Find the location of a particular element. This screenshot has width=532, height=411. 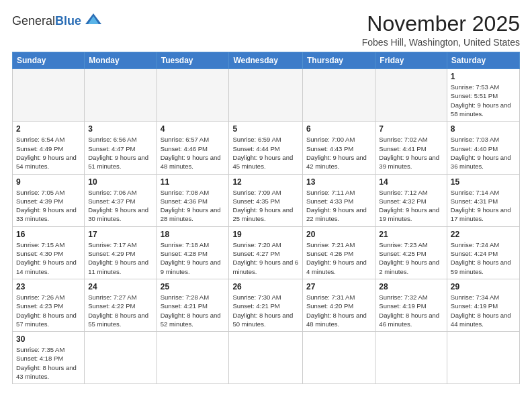

day-13: 13 Sunrise: 7:11 AMSunset: 4:33 PMDaylig… is located at coordinates (339, 200).